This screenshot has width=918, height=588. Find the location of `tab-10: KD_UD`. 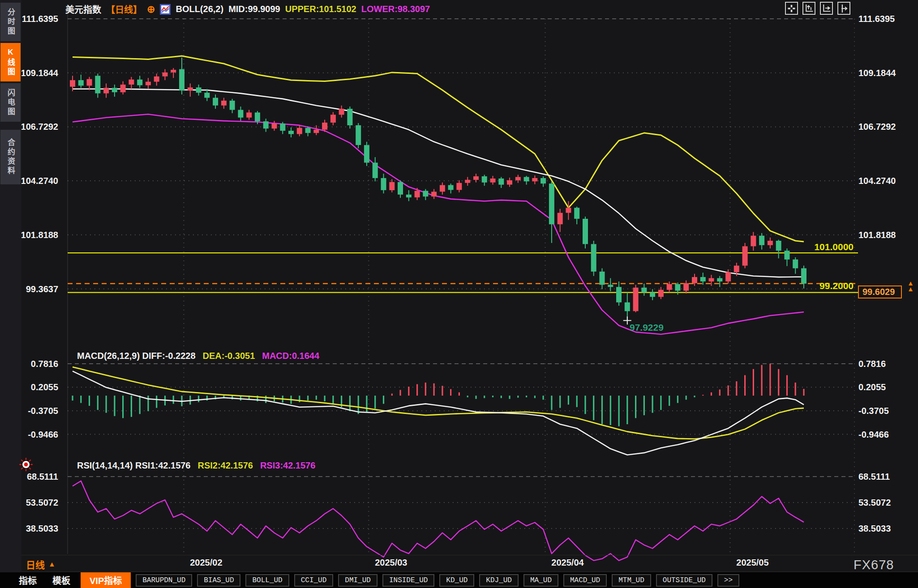

tab-10: KD_UD is located at coordinates (457, 580).